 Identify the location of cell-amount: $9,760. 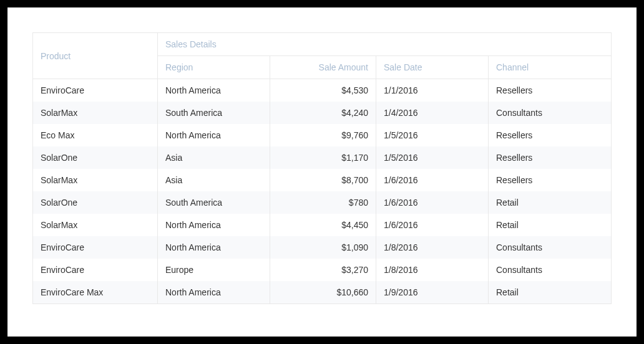
(323, 135).